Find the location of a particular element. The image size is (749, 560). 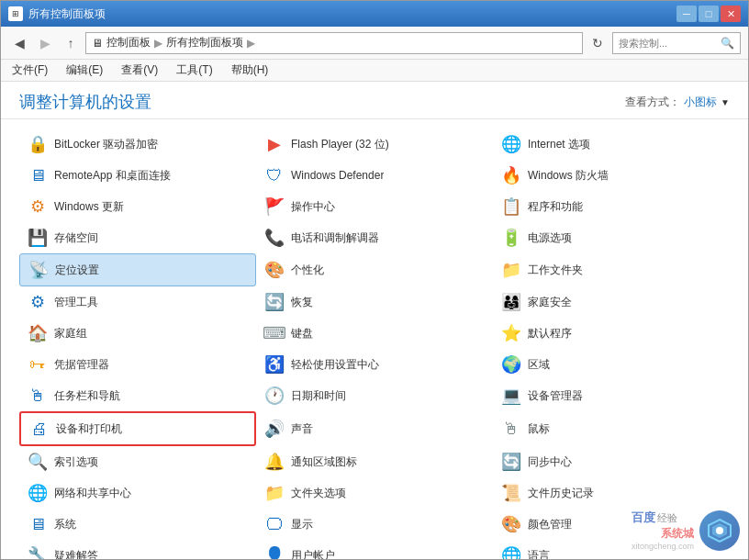

item-label: 操作中心 is located at coordinates (313, 207).